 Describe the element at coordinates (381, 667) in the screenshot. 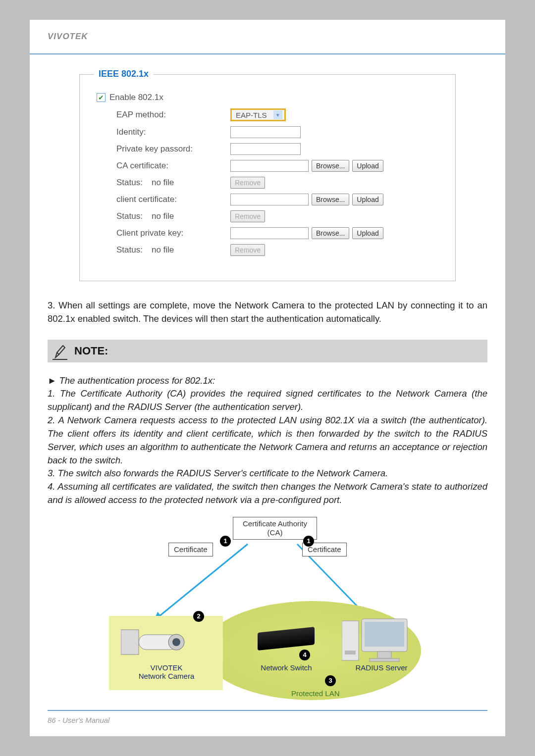

I see `radius-label: RADIUS Server` at that location.